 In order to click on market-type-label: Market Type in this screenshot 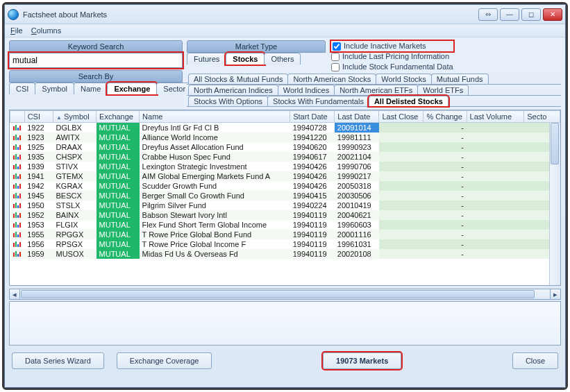, I will do `click(256, 46)`.